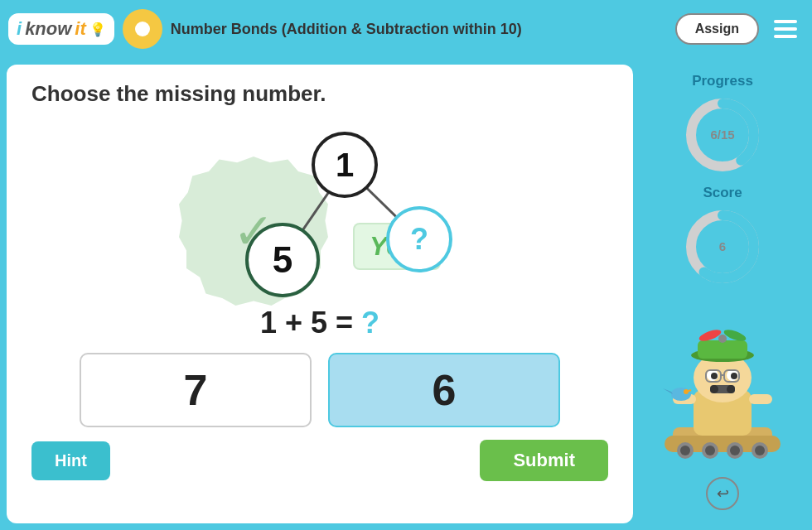  What do you see at coordinates (320, 390) in the screenshot?
I see `answer-row: 7 6` at bounding box center [320, 390].